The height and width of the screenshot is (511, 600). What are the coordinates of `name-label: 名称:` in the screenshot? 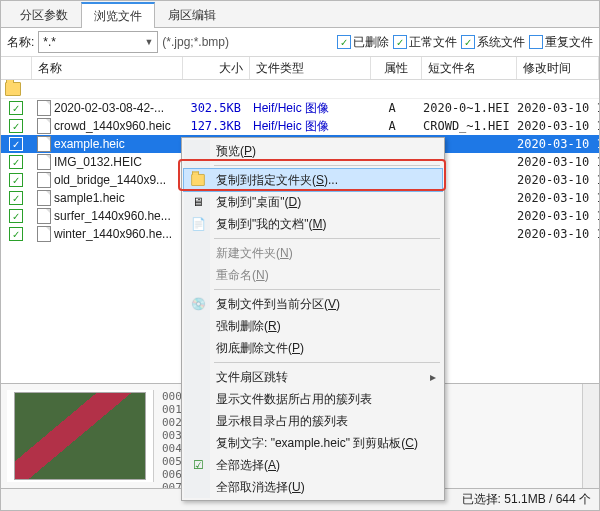 It's located at (20, 42).